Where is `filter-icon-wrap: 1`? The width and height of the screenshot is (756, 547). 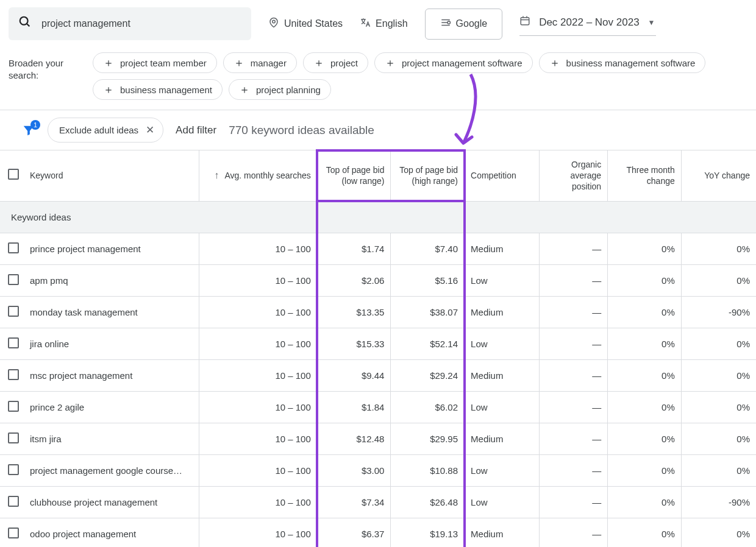 filter-icon-wrap: 1 is located at coordinates (29, 130).